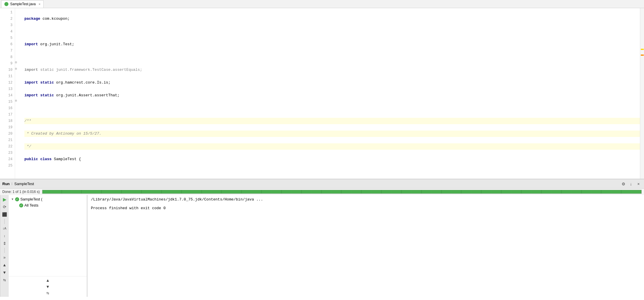 This screenshot has width=644, height=300. Describe the element at coordinates (48, 246) in the screenshot. I see `test-tree-panel: ▼ ✓ SampleTest ( ✓ All Tests ▲ ▼ ⇆` at that location.